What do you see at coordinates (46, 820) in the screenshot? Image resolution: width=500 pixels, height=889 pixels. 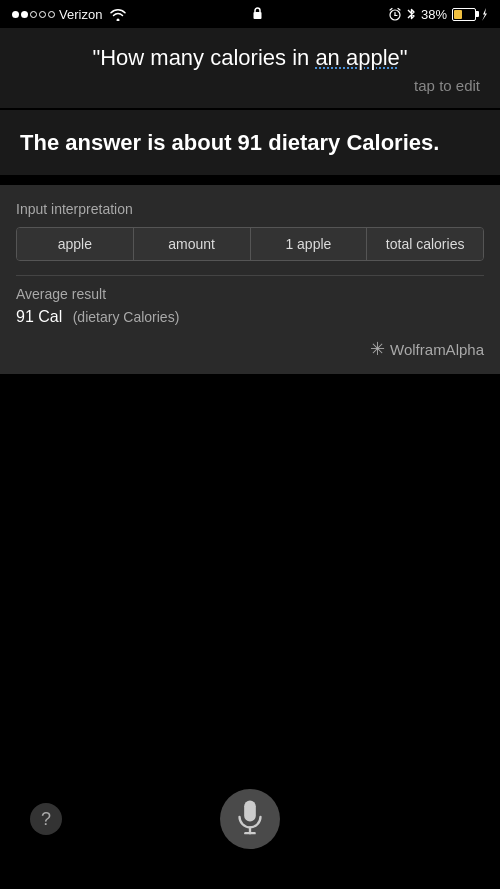 I see `question-icon: ?` at bounding box center [46, 820].